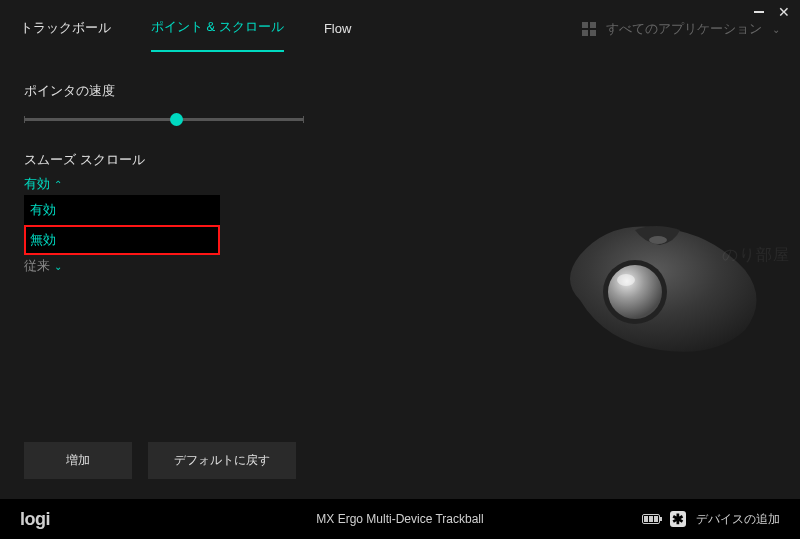 This screenshot has width=800, height=539. Describe the element at coordinates (78, 460) in the screenshot. I see `increase-button: 増加` at that location.